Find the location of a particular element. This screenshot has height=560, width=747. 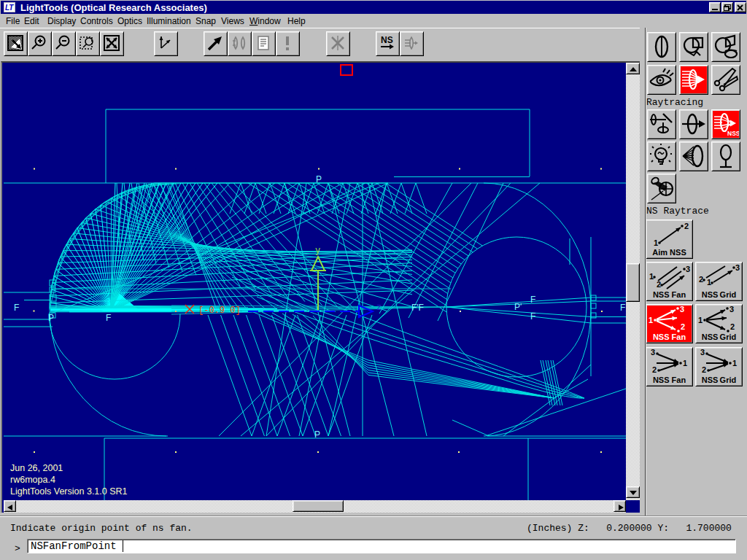

svg-text: rw6mopa.4 is located at coordinates (33, 480).